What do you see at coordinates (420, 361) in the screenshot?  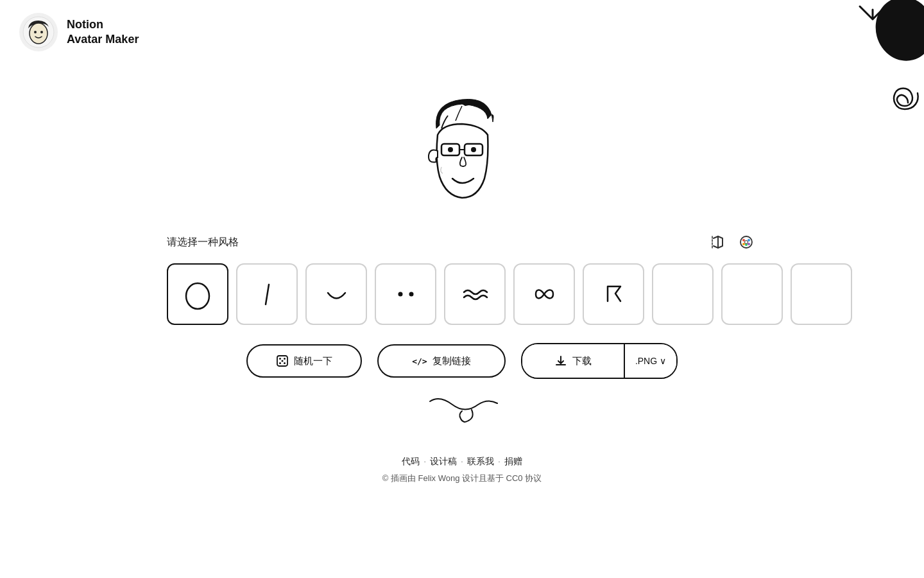 I see `code-icon: </>` at bounding box center [420, 361].